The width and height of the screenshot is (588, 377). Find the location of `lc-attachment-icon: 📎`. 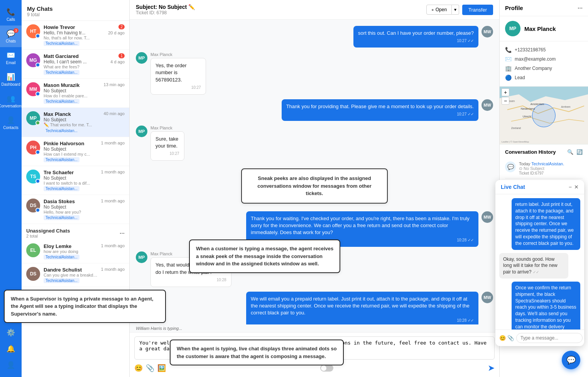

lc-attachment-icon: 📎 is located at coordinates (511, 338).